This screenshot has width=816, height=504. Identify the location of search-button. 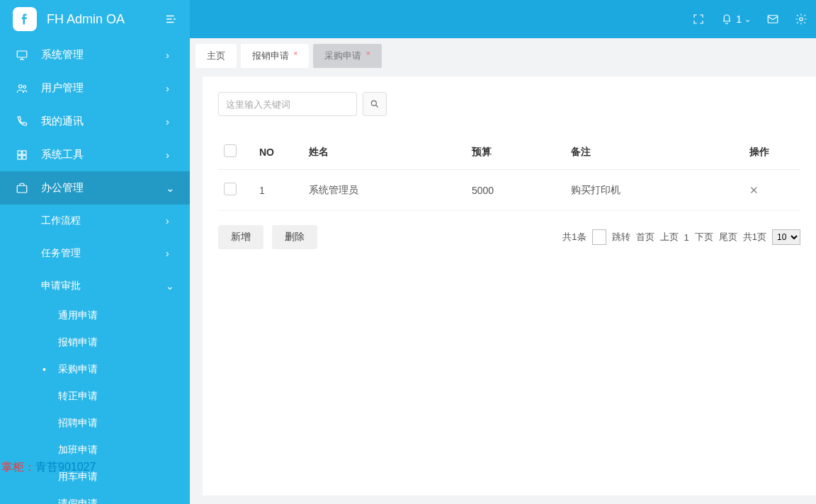
(375, 104).